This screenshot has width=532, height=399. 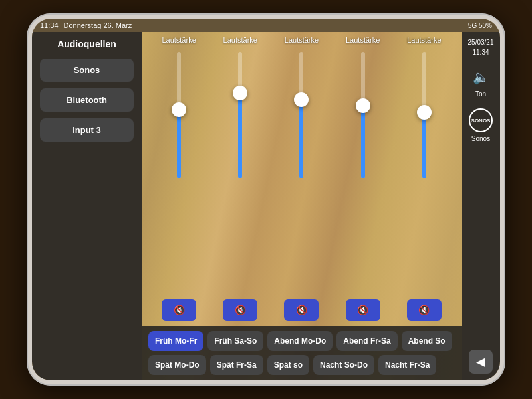 What do you see at coordinates (240, 40) in the screenshot?
I see `slider-label-2: Lautstärke` at bounding box center [240, 40].